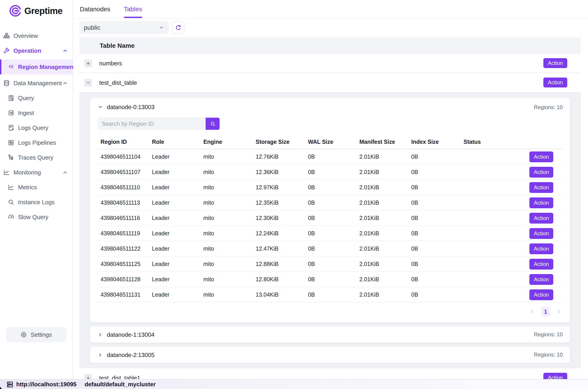 This screenshot has height=389, width=588. What do you see at coordinates (26, 36) in the screenshot?
I see `sidebar-item-label: Overview` at bounding box center [26, 36].